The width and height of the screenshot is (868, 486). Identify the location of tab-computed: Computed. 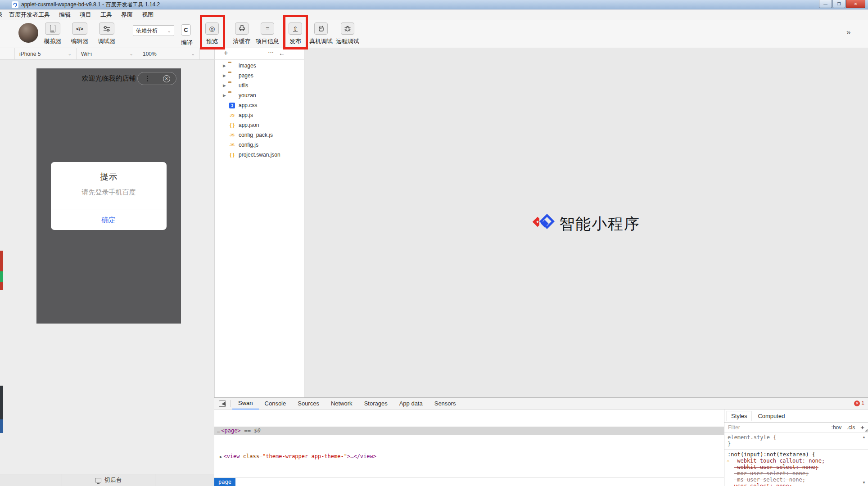
(771, 416).